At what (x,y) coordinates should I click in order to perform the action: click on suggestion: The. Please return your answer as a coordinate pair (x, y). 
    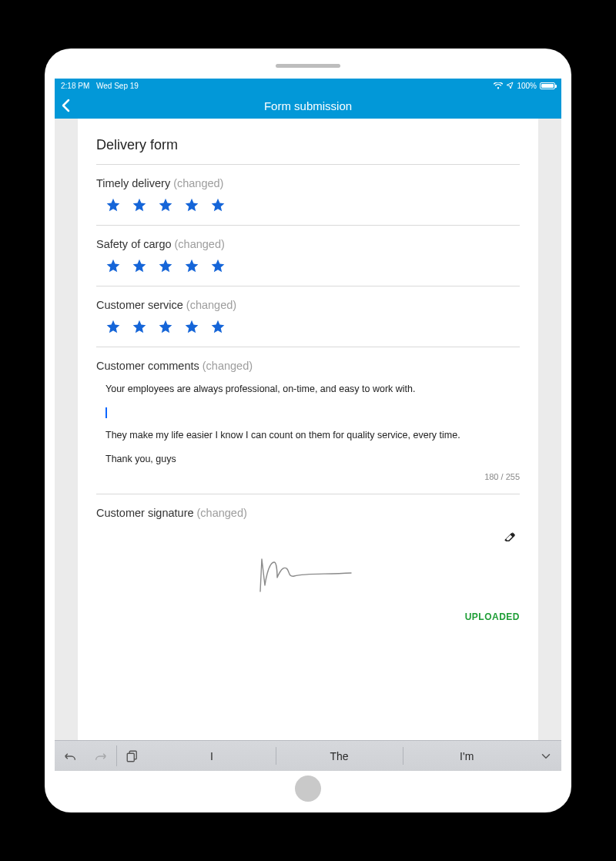
    Looking at the image, I should click on (340, 756).